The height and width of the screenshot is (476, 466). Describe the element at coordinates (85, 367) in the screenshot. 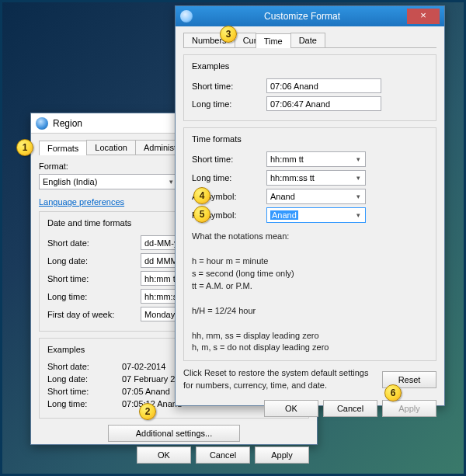

I see `ex-short-date-l: Short date:` at that location.